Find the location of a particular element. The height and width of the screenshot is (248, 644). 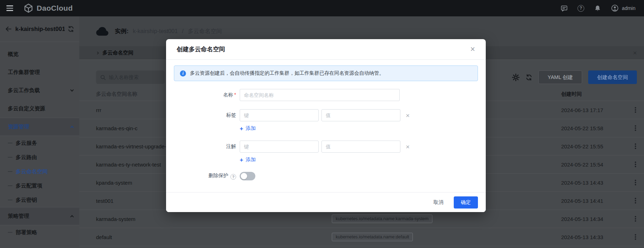

chevron-down-icon is located at coordinates (72, 90).